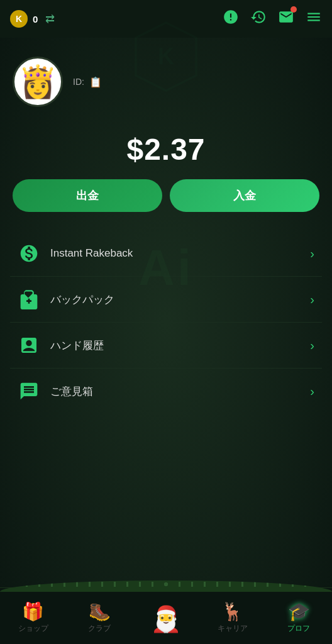 The width and height of the screenshot is (332, 644). Describe the element at coordinates (175, 299) in the screenshot. I see `backpack-label: バックパック` at that location.